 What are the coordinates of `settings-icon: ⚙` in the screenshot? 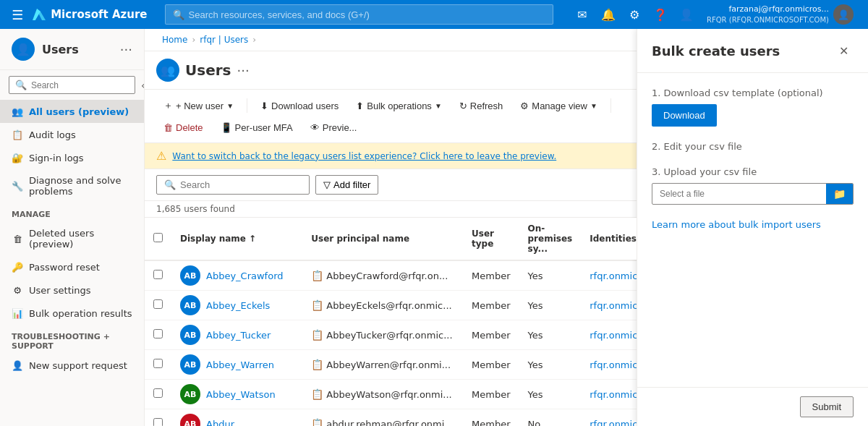 It's located at (634, 14).